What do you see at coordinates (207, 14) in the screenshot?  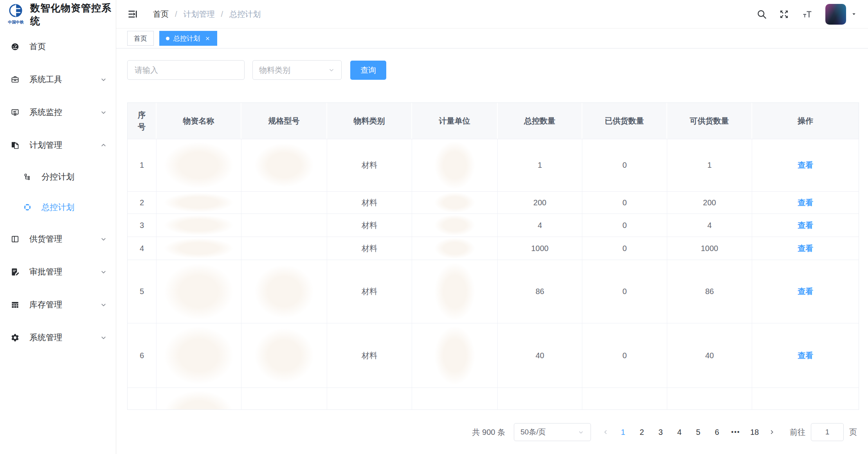 I see `breadcrumb: 首页/计划管理/总控计划` at bounding box center [207, 14].